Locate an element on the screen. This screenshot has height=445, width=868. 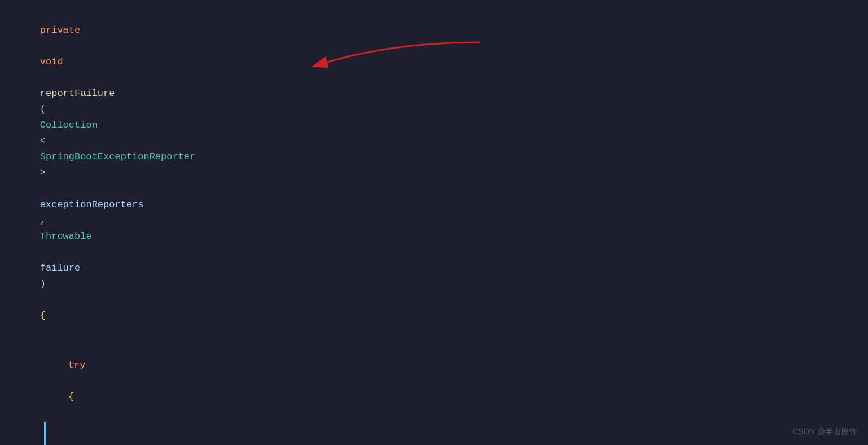
param-failure: failure is located at coordinates (60, 268).